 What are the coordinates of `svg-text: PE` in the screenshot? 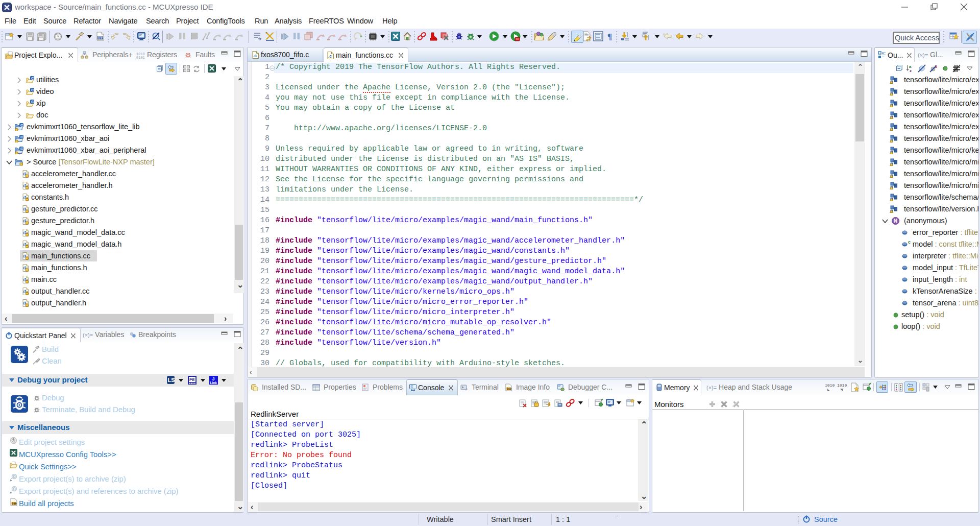 It's located at (192, 380).